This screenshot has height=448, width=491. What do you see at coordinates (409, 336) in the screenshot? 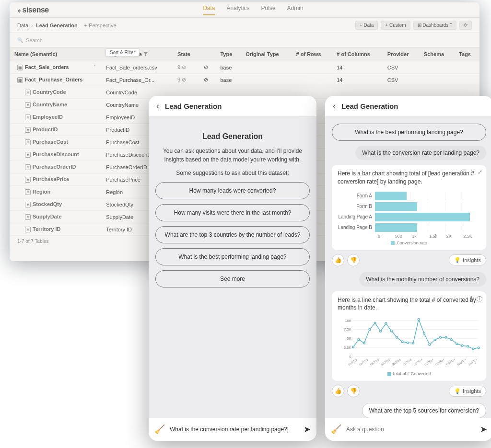
I see `bot-card-line: ⬇ ⓘ Here is a line chart showing the tot…` at bounding box center [409, 336].